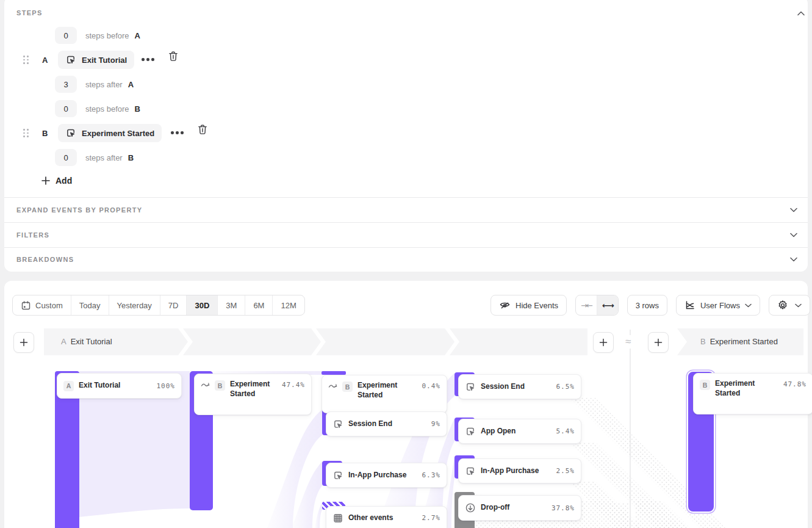  Describe the element at coordinates (66, 109) in the screenshot. I see `steps-before-b-input: 0` at that location.